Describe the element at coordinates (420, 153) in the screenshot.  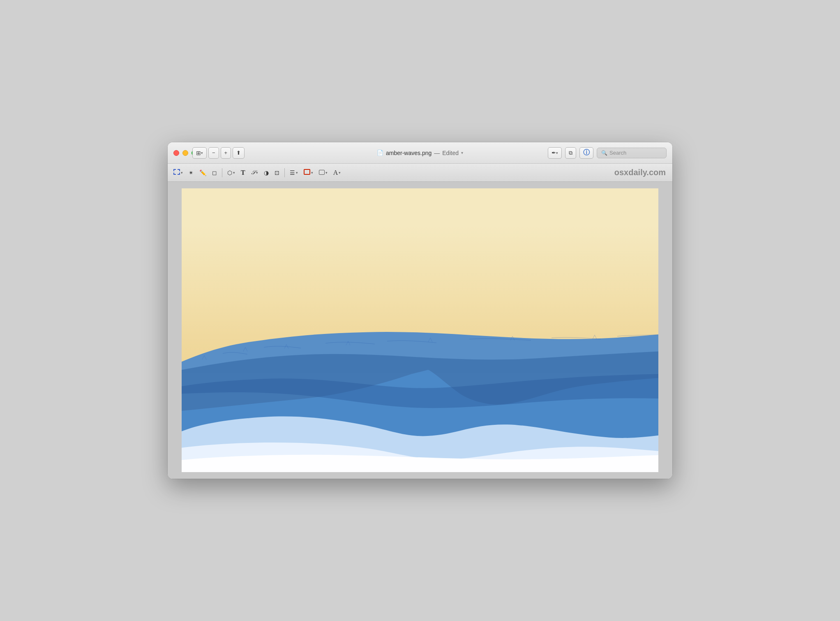
I see `titlebar: ⊞ ▾ − + ⬆ 📄 amber-waves.png — Edited ▾ ✒…` at that location.